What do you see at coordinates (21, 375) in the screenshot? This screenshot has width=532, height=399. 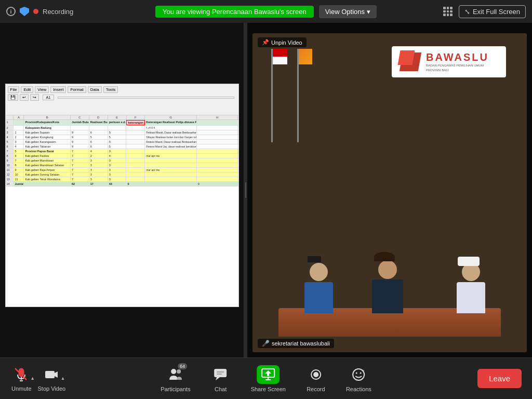 I see `mic-muted-icon` at bounding box center [21, 375].